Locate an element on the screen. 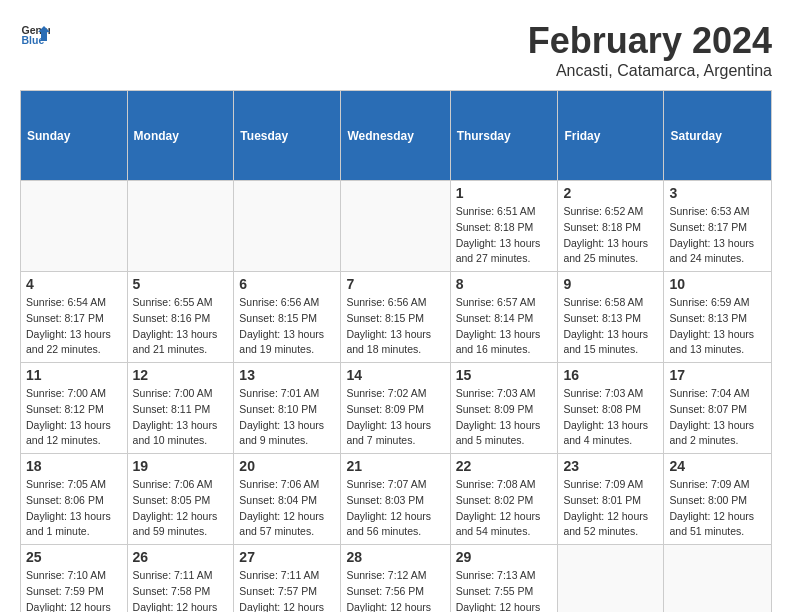 This screenshot has width=792, height=612. day-info: Sunrise: 6:58 AM Sunset: 8:13 PM Dayligh… is located at coordinates (610, 326).